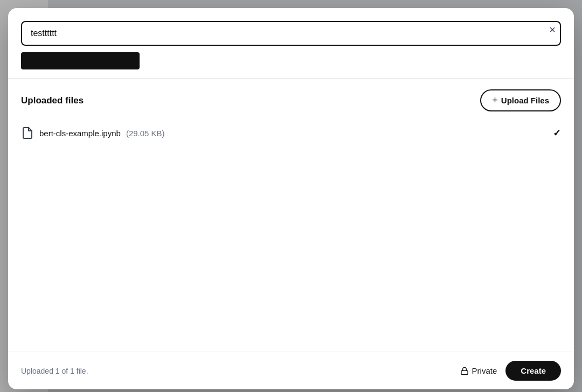 The height and width of the screenshot is (392, 582). Describe the element at coordinates (465, 371) in the screenshot. I see `lock-icon` at that location.